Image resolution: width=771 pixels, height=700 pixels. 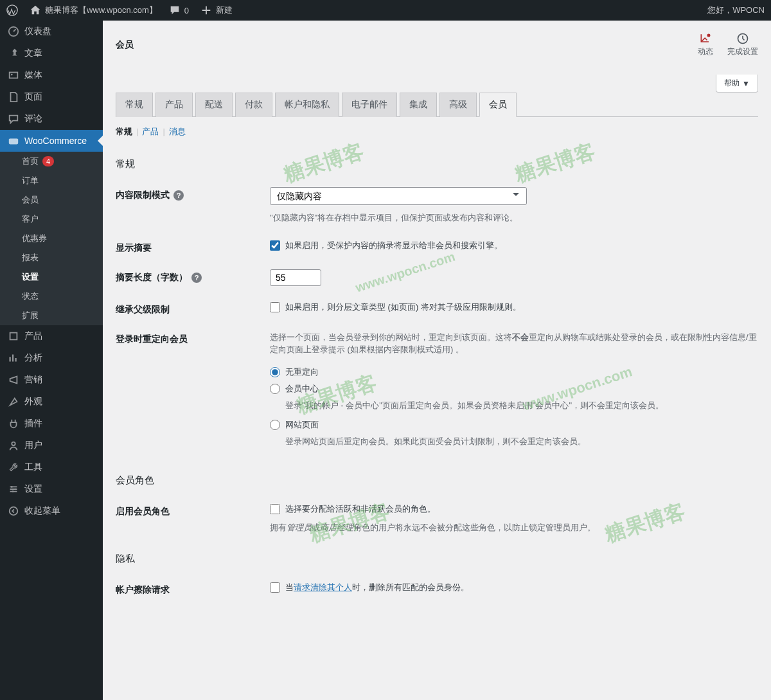 What do you see at coordinates (13, 489) in the screenshot?
I see `settings-icon` at bounding box center [13, 489].